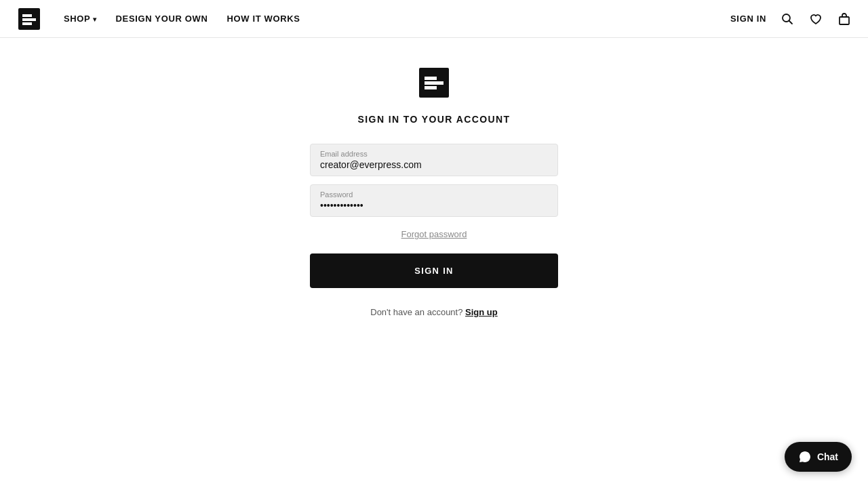 The width and height of the screenshot is (868, 488). Describe the element at coordinates (162, 19) in the screenshot. I see `nav-design-your-own: DESIGN YOUR OWN` at that location.